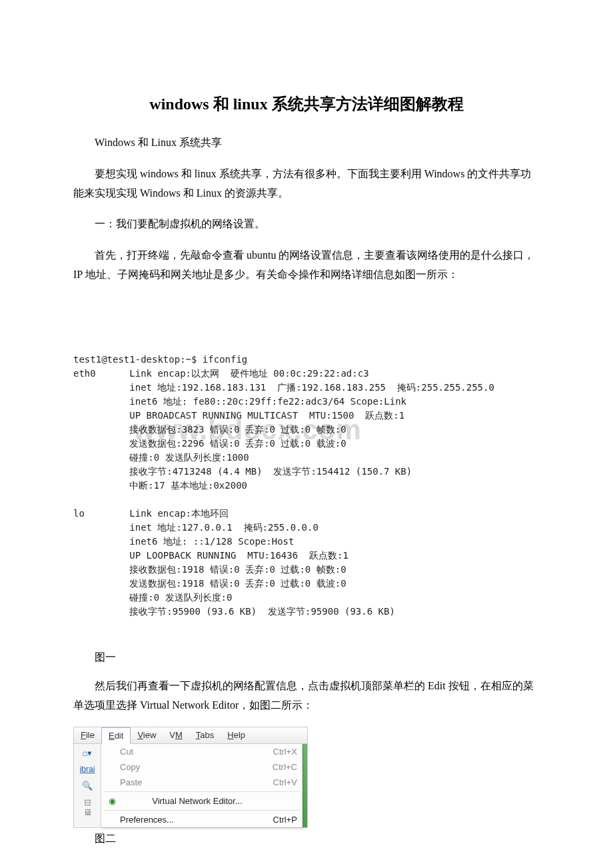 This screenshot has height=868, width=613. What do you see at coordinates (147, 735) in the screenshot?
I see `menu-view: ViewView` at bounding box center [147, 735].